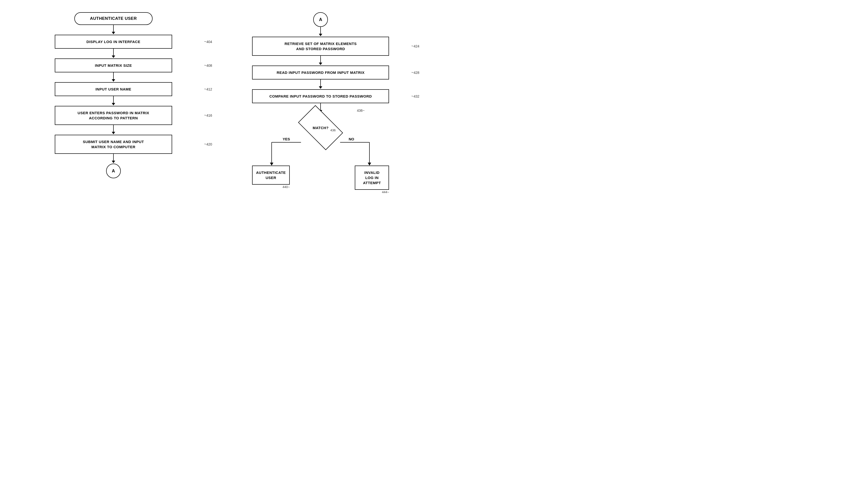  What do you see at coordinates (321, 20) in the screenshot?
I see `connector-a-right: A` at bounding box center [321, 20].